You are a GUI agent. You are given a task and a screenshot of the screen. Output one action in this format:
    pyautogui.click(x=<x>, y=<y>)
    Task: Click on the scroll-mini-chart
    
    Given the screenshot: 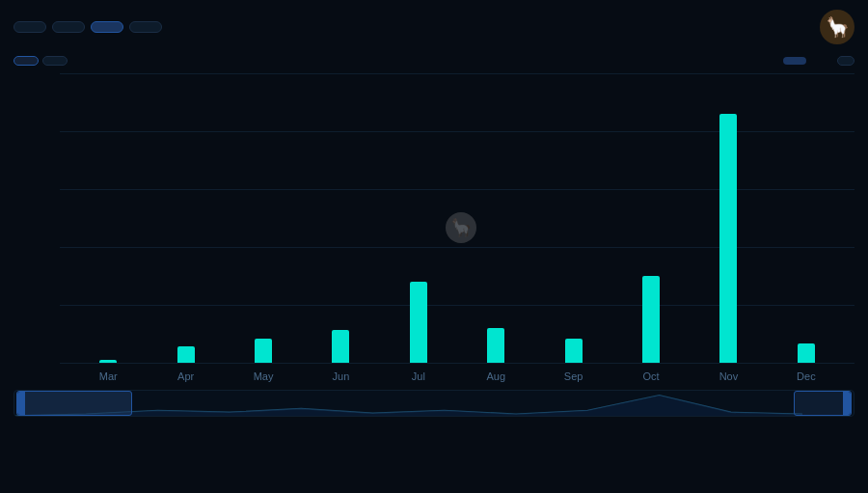 What is the action you would take?
    pyautogui.click(x=409, y=403)
    